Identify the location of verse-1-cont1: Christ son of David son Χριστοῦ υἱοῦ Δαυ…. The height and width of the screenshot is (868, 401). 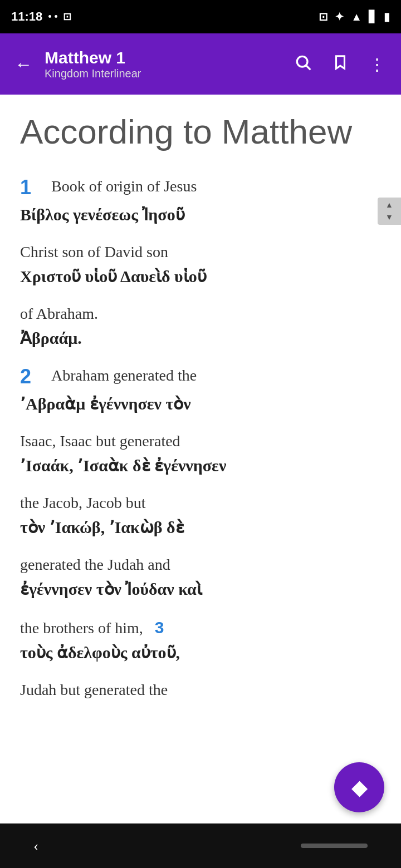
(200, 265).